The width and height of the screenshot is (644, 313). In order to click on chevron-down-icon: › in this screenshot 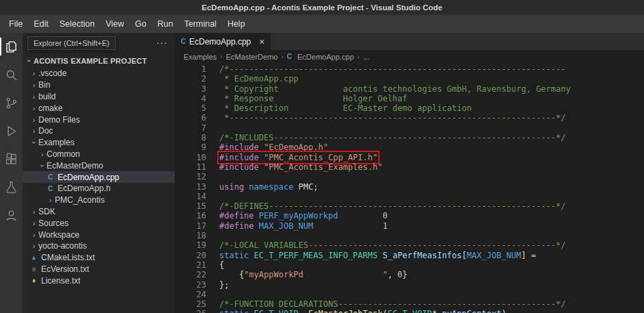, I will do `click(34, 142)`.